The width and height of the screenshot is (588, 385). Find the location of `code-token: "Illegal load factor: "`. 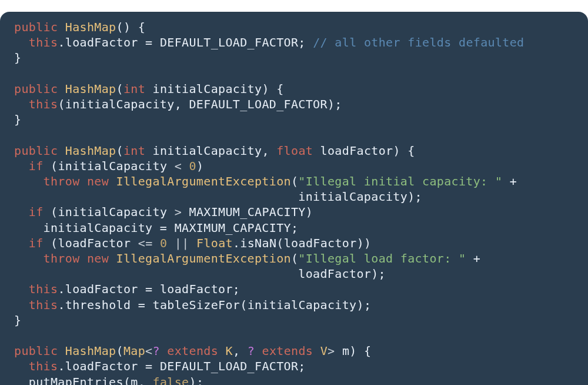

code-token: "Illegal load factor: " is located at coordinates (382, 258).